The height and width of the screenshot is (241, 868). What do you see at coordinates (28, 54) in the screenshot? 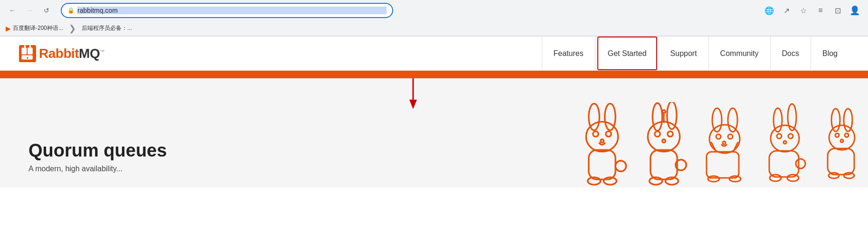
I see `logo-icon` at bounding box center [28, 54].